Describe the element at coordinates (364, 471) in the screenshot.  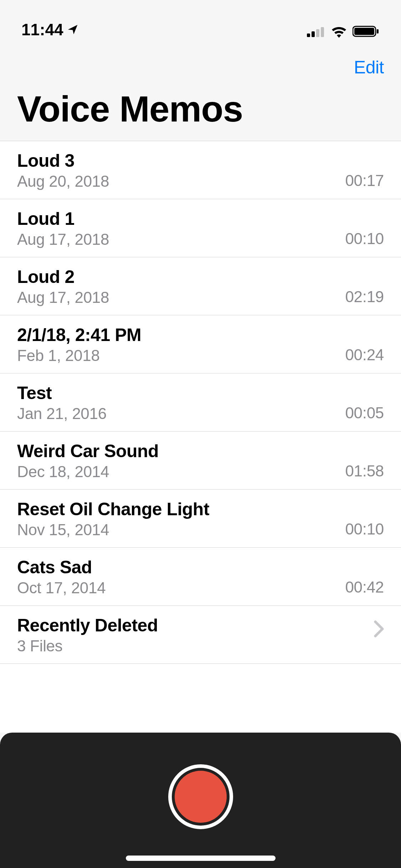
I see `memo-duration: 01:58` at that location.